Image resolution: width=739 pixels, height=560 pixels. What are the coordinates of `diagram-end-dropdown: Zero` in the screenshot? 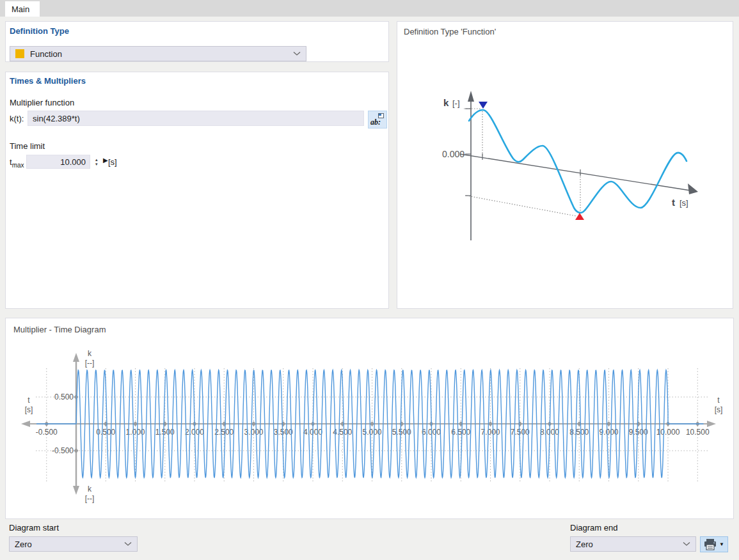 It's located at (633, 544).